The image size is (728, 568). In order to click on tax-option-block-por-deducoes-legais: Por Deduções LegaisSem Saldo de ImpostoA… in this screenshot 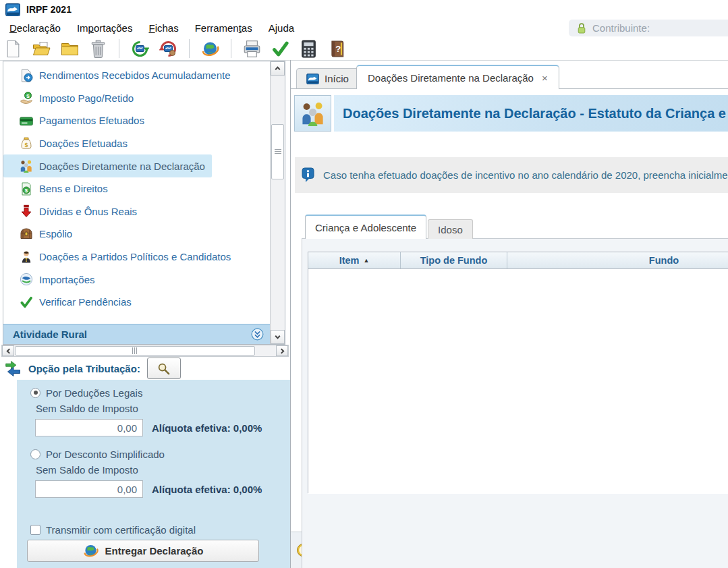, I will do `click(159, 411)`.